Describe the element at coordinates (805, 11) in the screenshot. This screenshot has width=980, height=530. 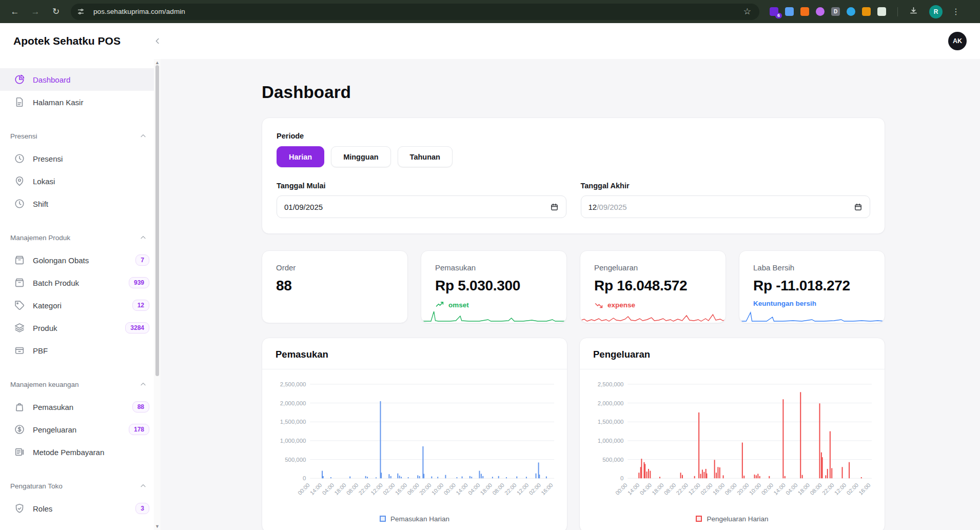
I see `extension-fox` at that location.